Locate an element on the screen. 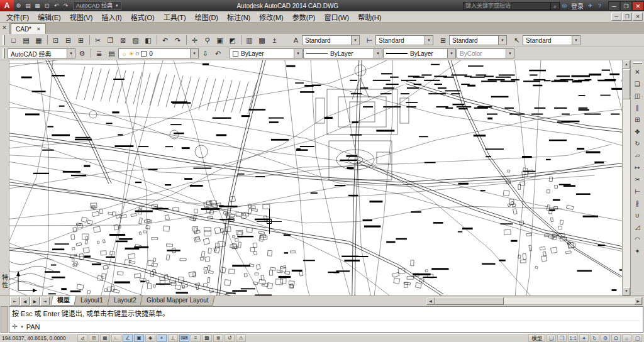 The image size is (644, 342). layout-tab-layout1: Layout1 is located at coordinates (92, 301).